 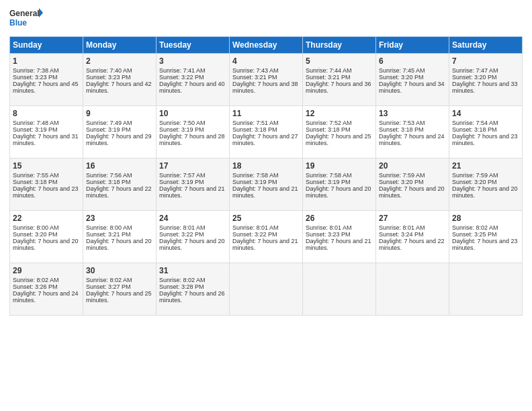 I want to click on day-header: Thursday, so click(x=340, y=46).